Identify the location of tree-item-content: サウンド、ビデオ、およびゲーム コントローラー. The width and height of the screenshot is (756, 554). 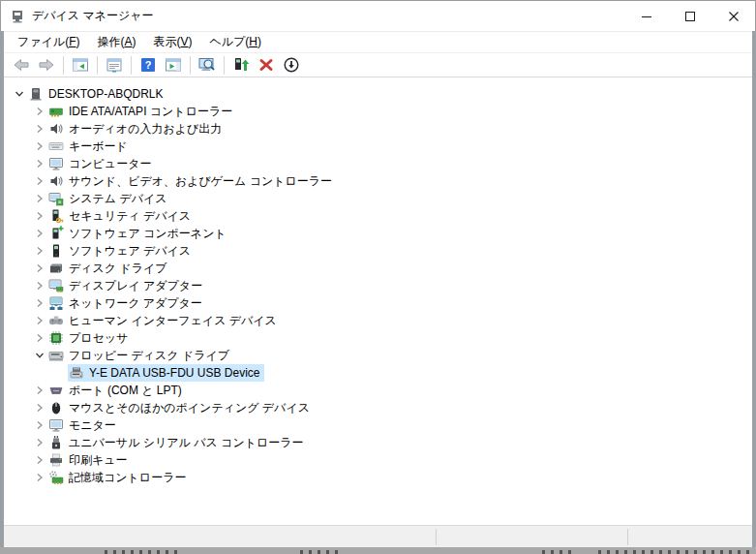
(192, 181).